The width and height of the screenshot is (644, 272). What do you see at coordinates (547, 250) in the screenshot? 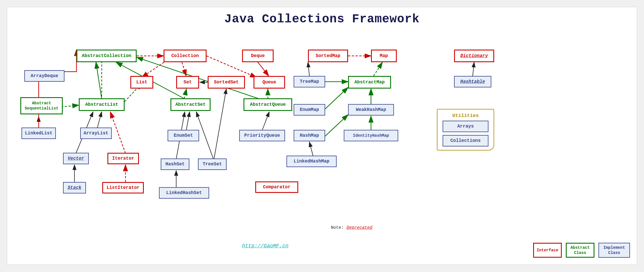
I see `legend-interface: Interface` at bounding box center [547, 250].